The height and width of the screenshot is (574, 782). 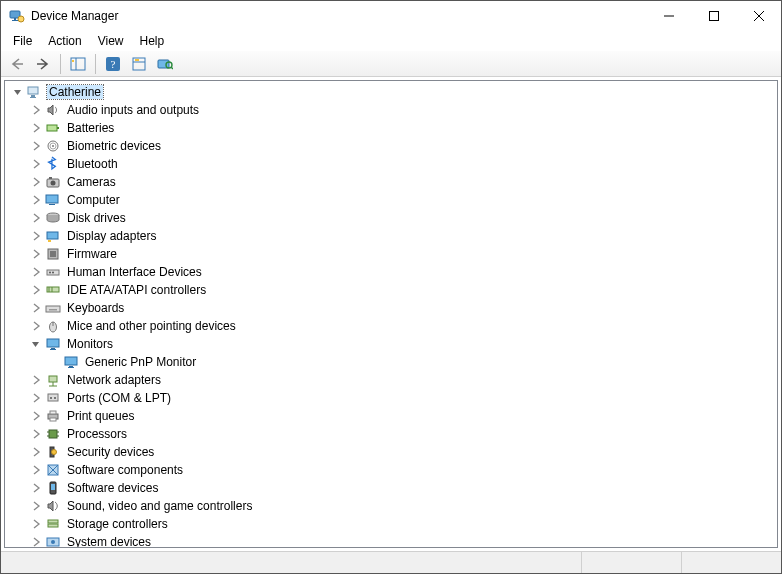 What do you see at coordinates (391, 380) in the screenshot?
I see `tree-row: Network adapters` at bounding box center [391, 380].